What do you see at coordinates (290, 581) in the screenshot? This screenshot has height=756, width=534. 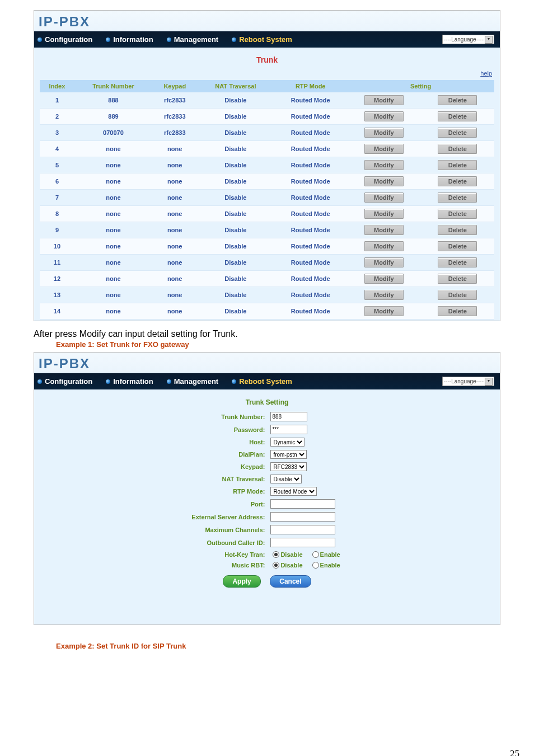 I see `cancel-button: Cancel` at bounding box center [290, 581].